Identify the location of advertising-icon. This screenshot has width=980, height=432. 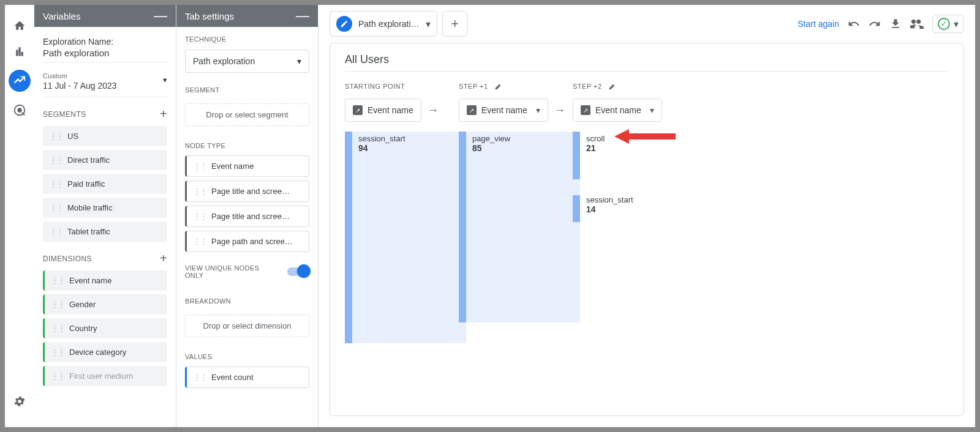
(20, 110).